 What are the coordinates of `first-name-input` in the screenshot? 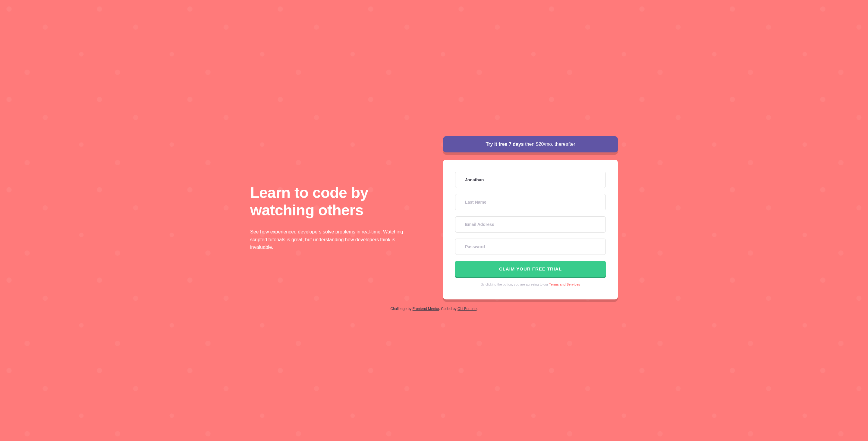 It's located at (530, 180).